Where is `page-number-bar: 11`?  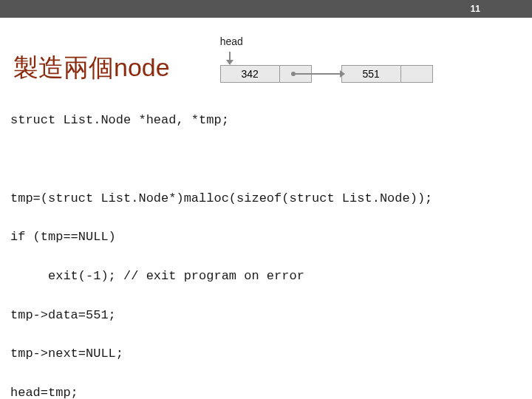 page-number-bar: 11 is located at coordinates (266, 9).